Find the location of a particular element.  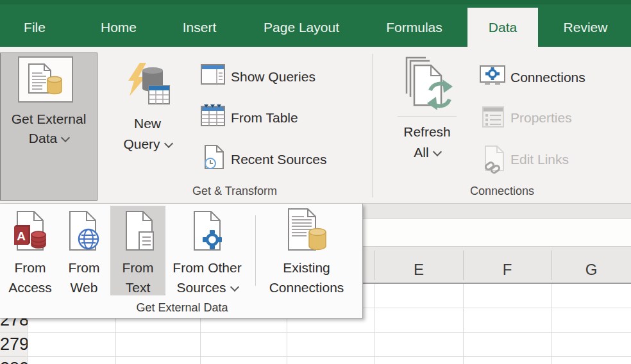

tab-insert: Insert is located at coordinates (199, 27).